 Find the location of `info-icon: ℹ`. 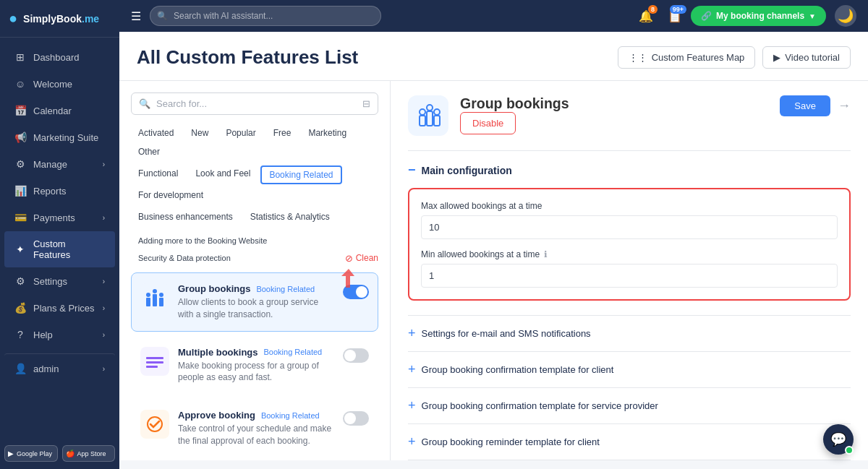

info-icon: ℹ is located at coordinates (545, 254).